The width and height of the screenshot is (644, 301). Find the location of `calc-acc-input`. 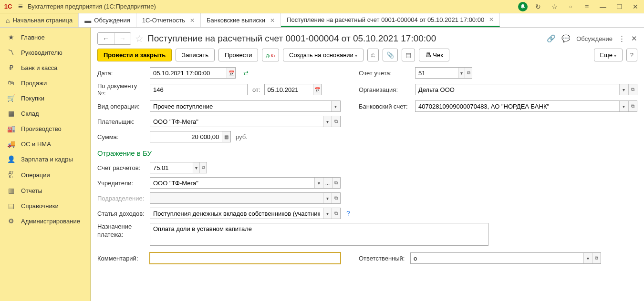

calc-acc-input is located at coordinates (172, 168).